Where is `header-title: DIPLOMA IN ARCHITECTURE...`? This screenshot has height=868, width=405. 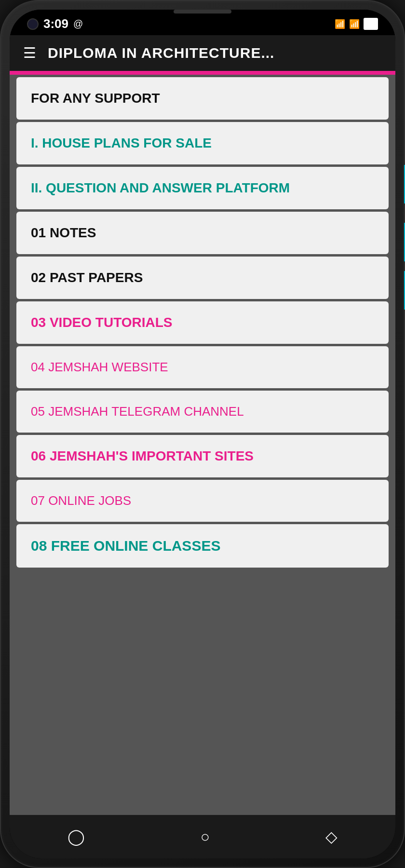
header-title: DIPLOMA IN ARCHITECTURE... is located at coordinates (161, 53).